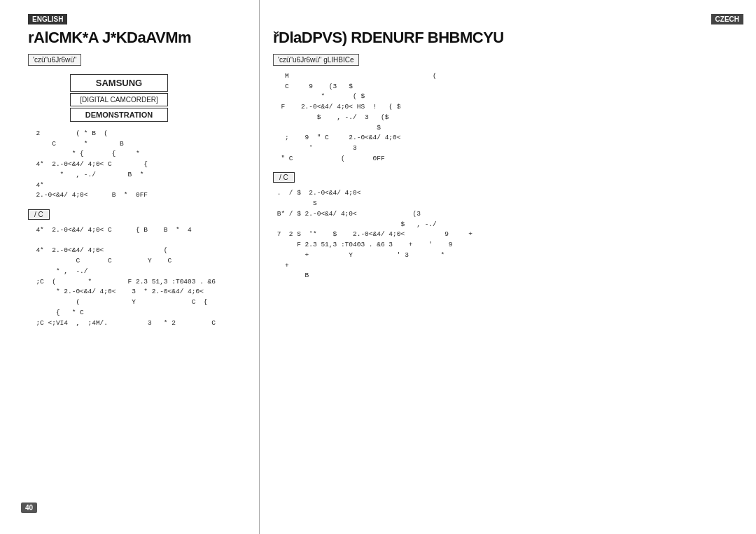 The image size is (756, 534). I want to click on english-label: ENGLISH, so click(48, 20).